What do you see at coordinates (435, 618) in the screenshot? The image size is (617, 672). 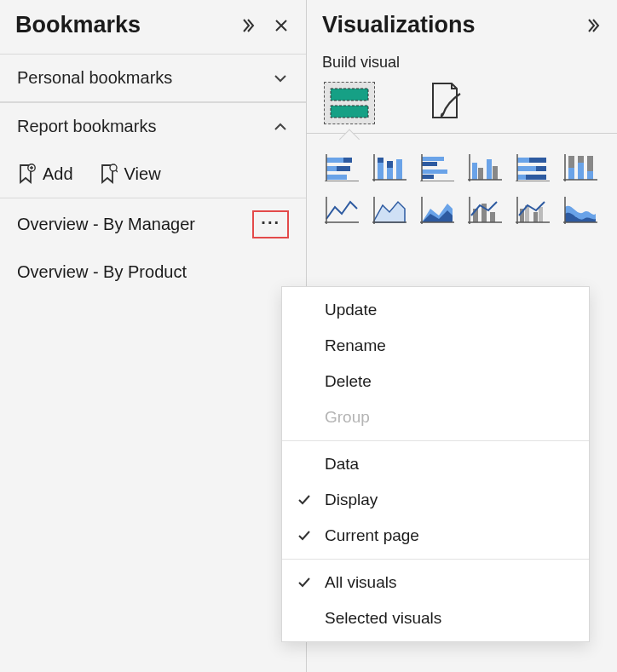 I see `menu-selected-visuals: Selected visuals` at bounding box center [435, 618].